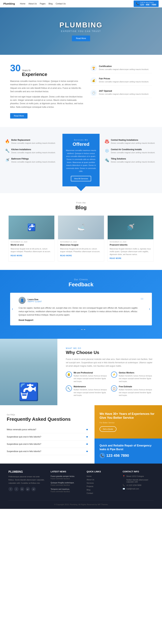 The height and width of the screenshot is (644, 162). I want to click on workers-title: Genius Workers, so click(136, 373).